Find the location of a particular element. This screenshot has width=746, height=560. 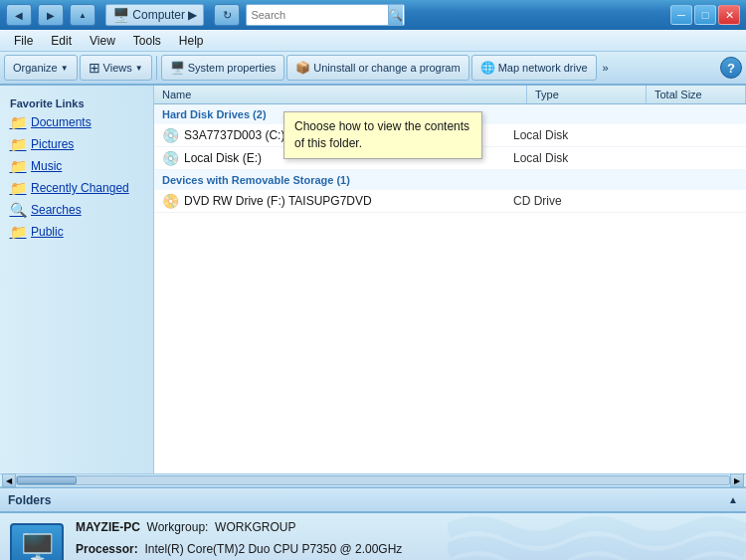

sidebar-item-public: 📁 Public is located at coordinates (77, 232).